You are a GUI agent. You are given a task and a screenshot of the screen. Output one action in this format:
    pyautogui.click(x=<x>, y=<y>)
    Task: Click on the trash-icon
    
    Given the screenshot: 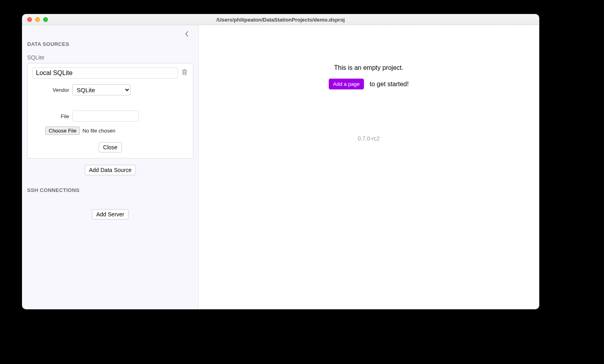 What is the action you would take?
    pyautogui.click(x=185, y=73)
    